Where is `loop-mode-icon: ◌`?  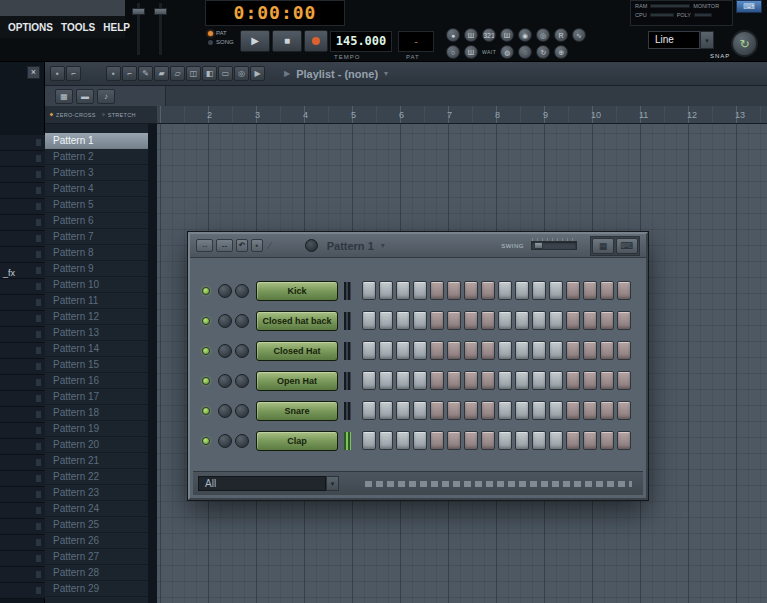 loop-mode-icon: ◌ is located at coordinates (525, 52).